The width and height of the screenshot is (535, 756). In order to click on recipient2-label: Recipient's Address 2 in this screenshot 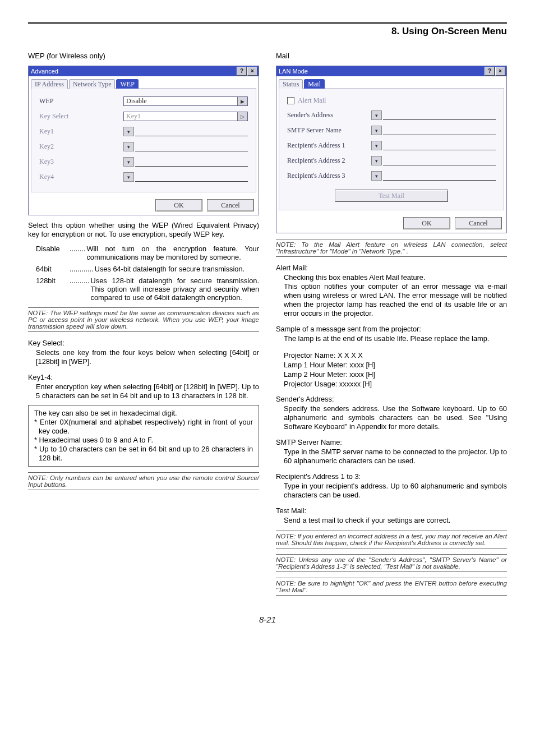, I will do `click(329, 160)`.